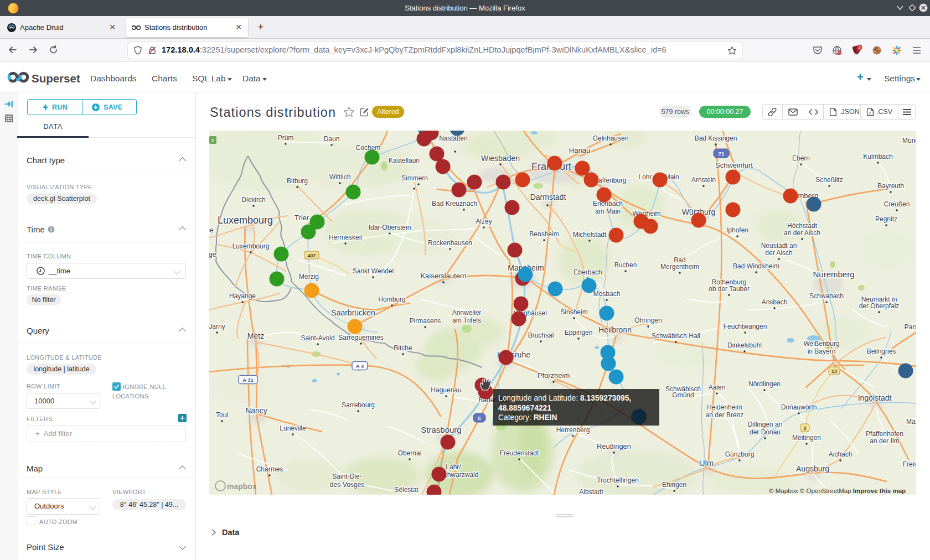  Describe the element at coordinates (361, 338) in the screenshot. I see `svg-text: Sarreguemines` at that location.